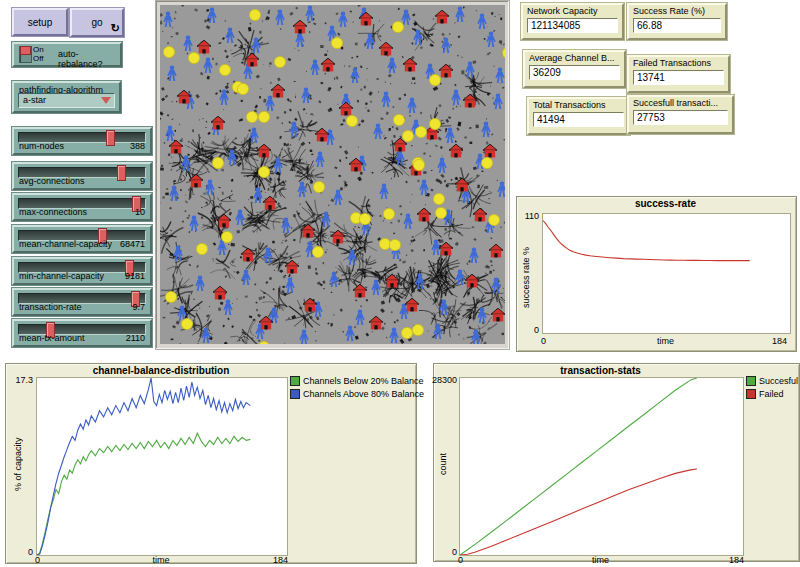 The height and width of the screenshot is (567, 800). Describe the element at coordinates (26, 50) in the screenshot. I see `switch-knob` at that location.